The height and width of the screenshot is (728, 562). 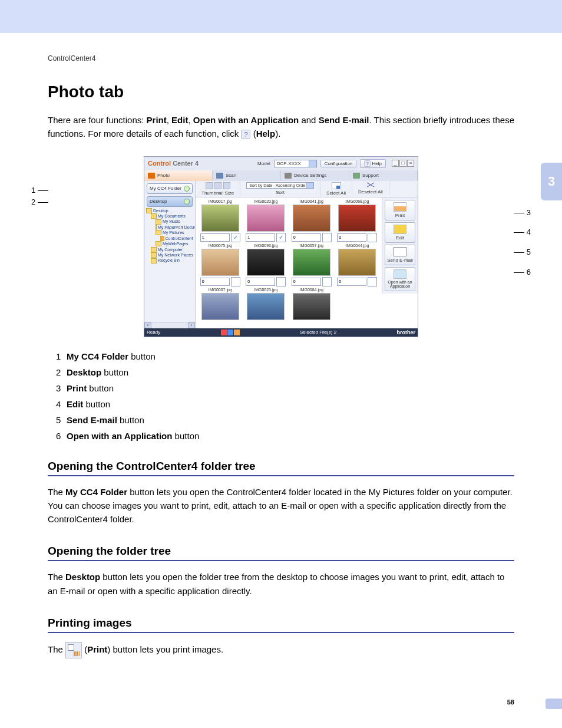 I want to click on callout-6: 6, so click(x=522, y=272).